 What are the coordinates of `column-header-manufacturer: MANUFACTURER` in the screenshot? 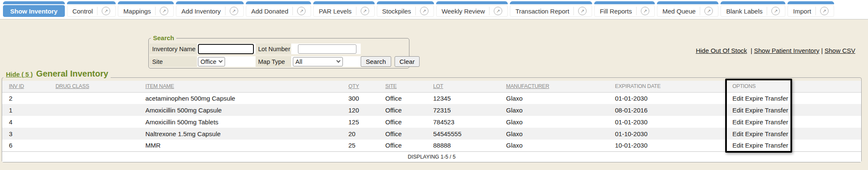 It's located at (554, 86).